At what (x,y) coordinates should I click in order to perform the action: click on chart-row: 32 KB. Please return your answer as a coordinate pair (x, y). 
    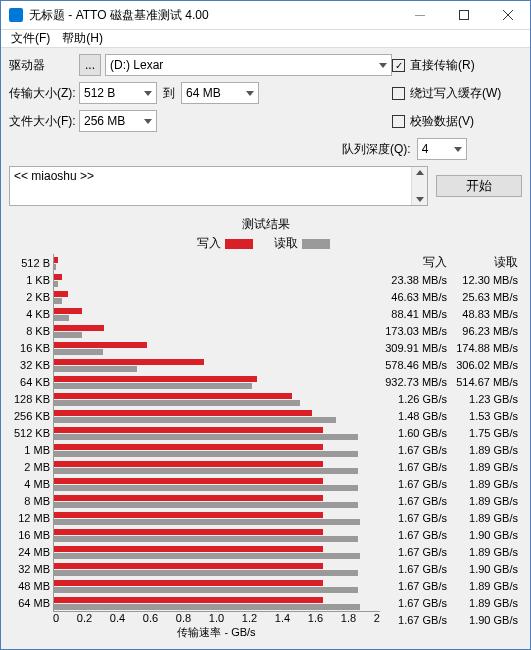
    Looking at the image, I should click on (217, 364).